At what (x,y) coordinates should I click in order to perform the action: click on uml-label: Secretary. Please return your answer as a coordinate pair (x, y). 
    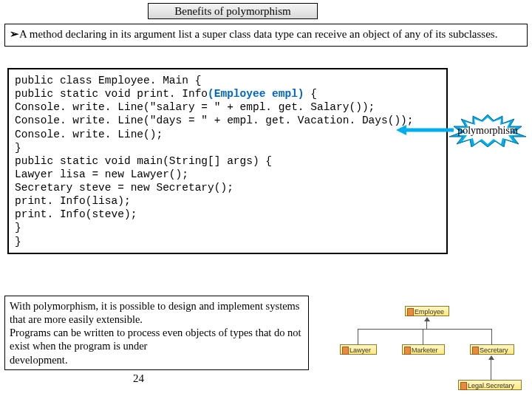
    Looking at the image, I should click on (494, 350).